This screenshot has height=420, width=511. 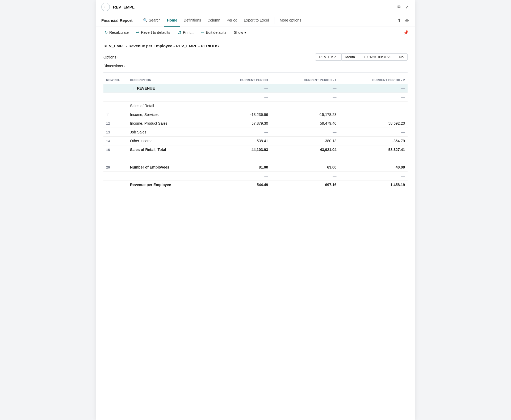 I want to click on chip-no: No, so click(x=401, y=57).